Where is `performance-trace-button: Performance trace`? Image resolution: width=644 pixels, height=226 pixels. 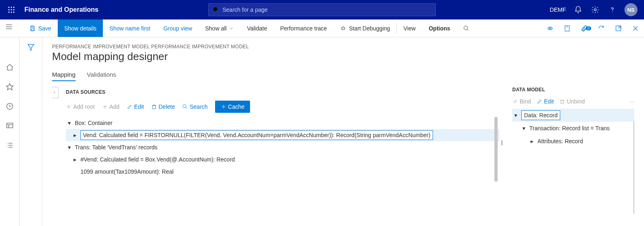
performance-trace-button: Performance trace is located at coordinates (303, 28).